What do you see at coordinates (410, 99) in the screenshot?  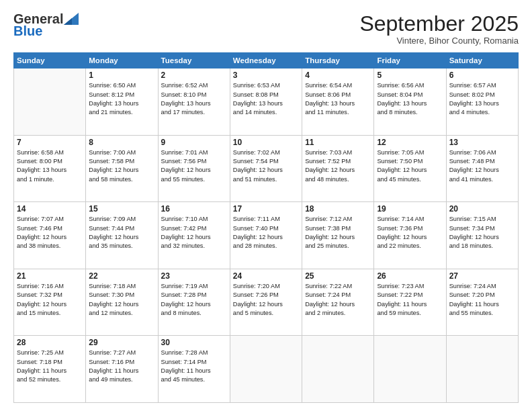 I see `day-info: Sunrise: 6:56 AMSunset: 8:04 PMDaylight:…` at bounding box center [410, 99].